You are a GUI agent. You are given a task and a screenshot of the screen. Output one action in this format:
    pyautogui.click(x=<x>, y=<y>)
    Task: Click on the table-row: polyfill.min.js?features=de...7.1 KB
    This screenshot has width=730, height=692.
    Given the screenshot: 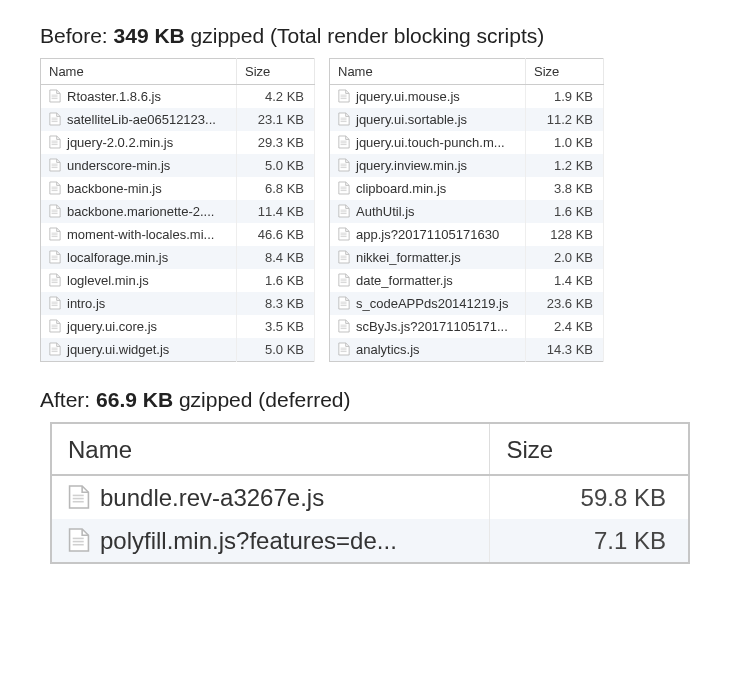 What is the action you would take?
    pyautogui.click(x=370, y=541)
    